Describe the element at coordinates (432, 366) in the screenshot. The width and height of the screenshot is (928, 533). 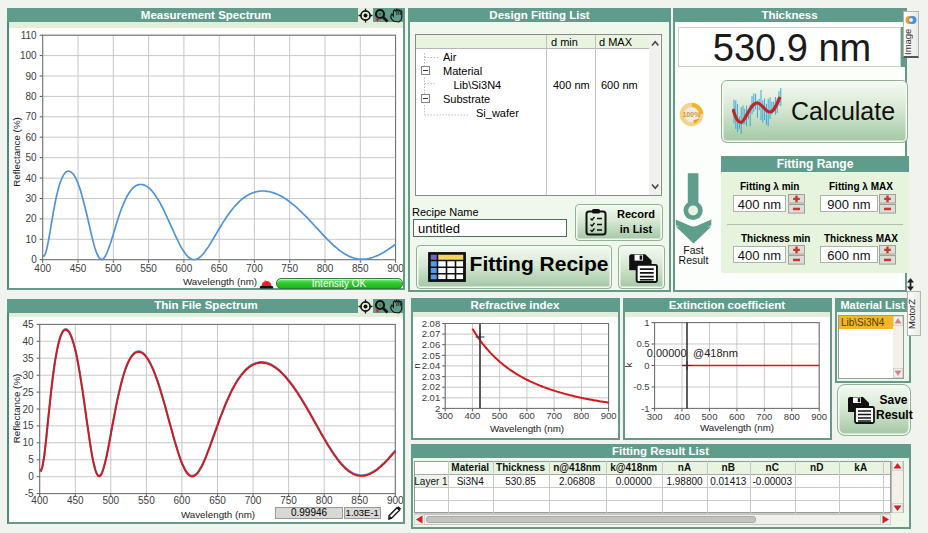
I see `svg-text: 2.04` at that location.